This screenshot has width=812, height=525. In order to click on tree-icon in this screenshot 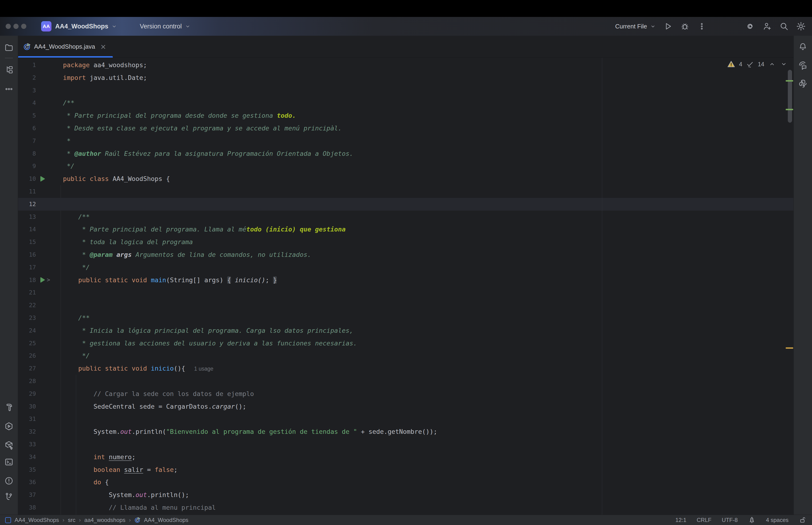, I will do `click(752, 520)`.